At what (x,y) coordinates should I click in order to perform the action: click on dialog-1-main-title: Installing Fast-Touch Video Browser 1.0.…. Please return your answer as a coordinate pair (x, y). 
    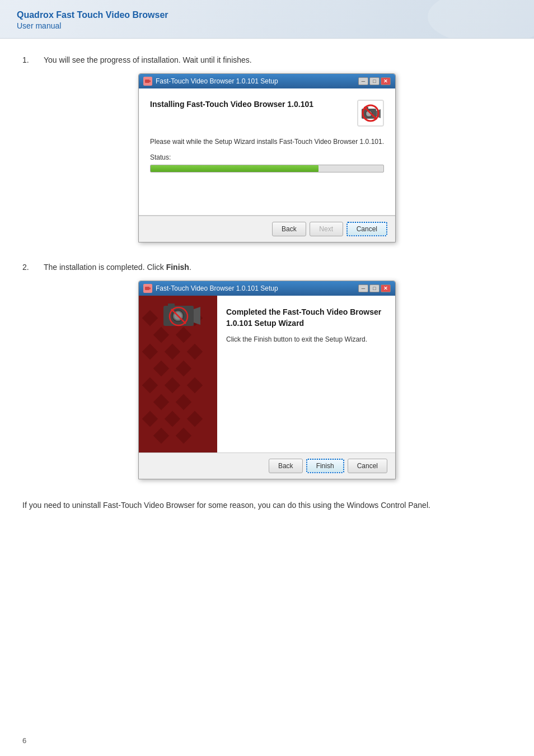
    Looking at the image, I should click on (232, 104).